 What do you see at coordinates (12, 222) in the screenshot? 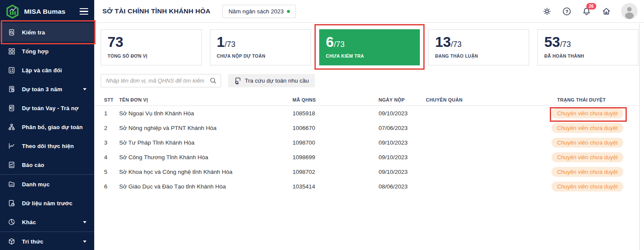
I see `pie-chart-icon` at bounding box center [12, 222].